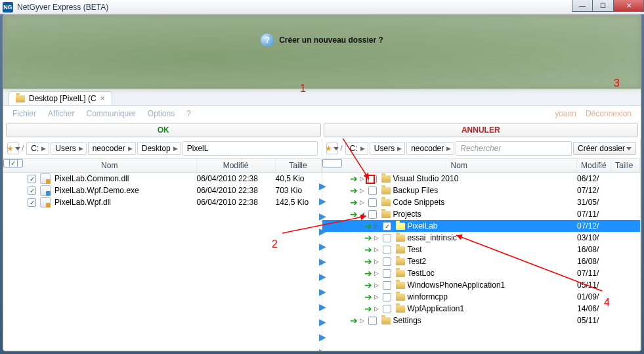 This screenshot has height=354, width=644. What do you see at coordinates (594, 238) in the screenshot?
I see `folder-modified: 03/10/` at bounding box center [594, 238].